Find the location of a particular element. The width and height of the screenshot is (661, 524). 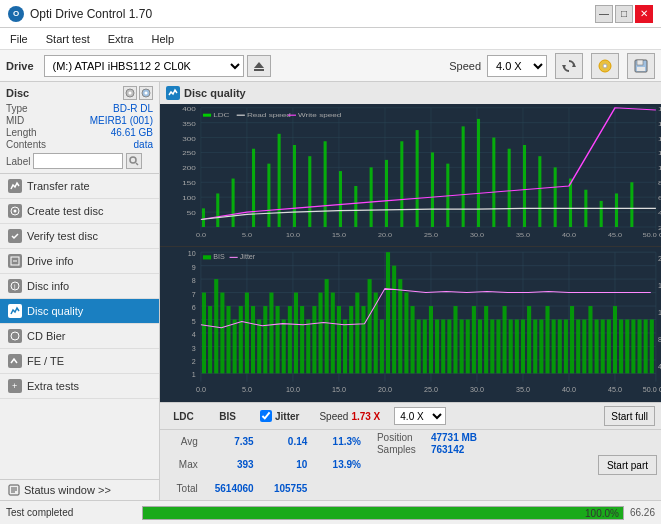

sidebar-item-disc-quality: Disc quality is located at coordinates (80, 312).